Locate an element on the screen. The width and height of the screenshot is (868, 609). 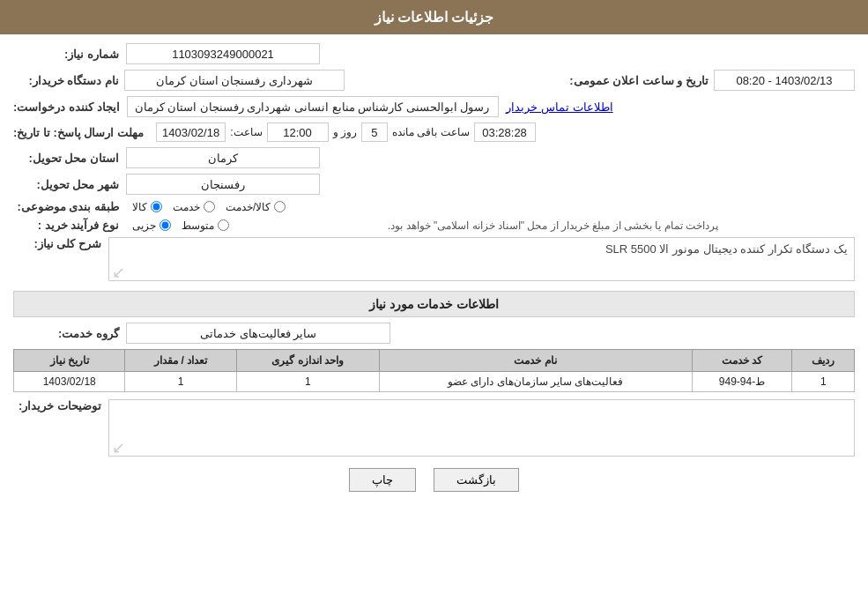
mohlat-label: مهلت ارسال پاسخ: تا تاریخ: is located at coordinates (78, 132).